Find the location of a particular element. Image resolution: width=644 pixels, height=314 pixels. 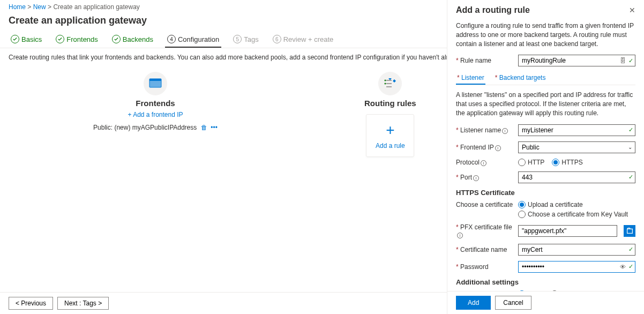

more-icon: ••• is located at coordinates (214, 128).